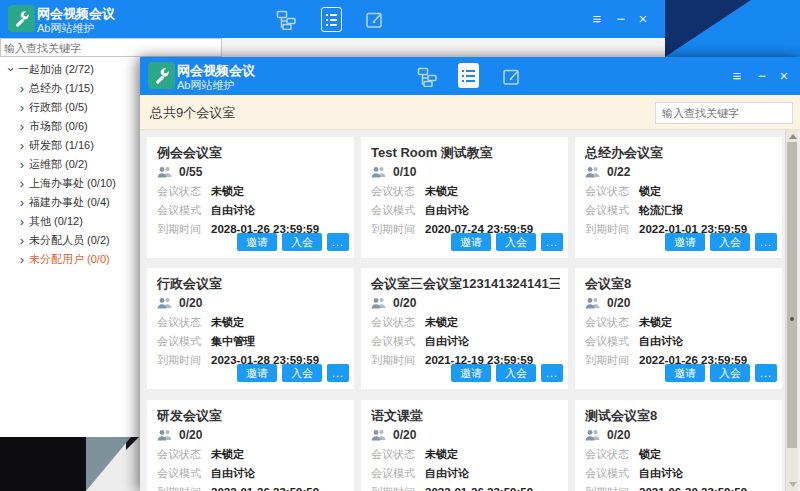 Image resolution: width=800 pixels, height=491 pixels. Describe the element at coordinates (468, 76) in the screenshot. I see `list-view-icon-active` at that location.